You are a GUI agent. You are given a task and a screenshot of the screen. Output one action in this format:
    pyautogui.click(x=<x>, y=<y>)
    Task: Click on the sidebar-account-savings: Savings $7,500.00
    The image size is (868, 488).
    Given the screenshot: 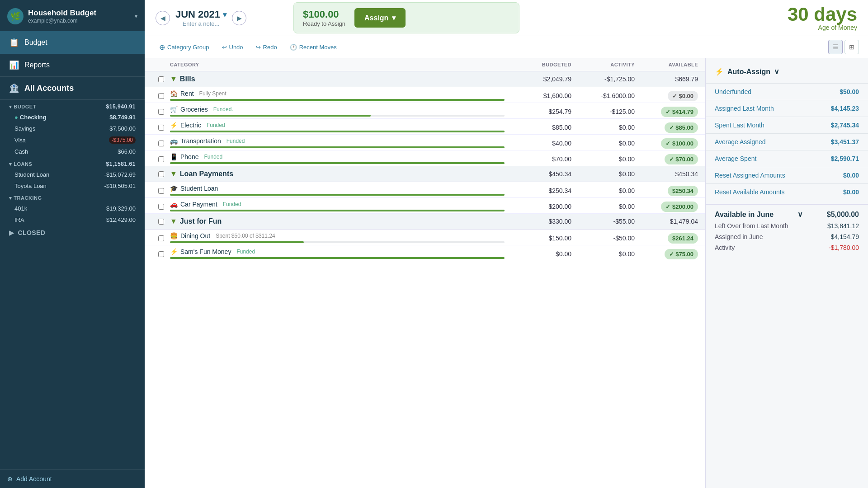 What is the action you would take?
    pyautogui.click(x=72, y=128)
    